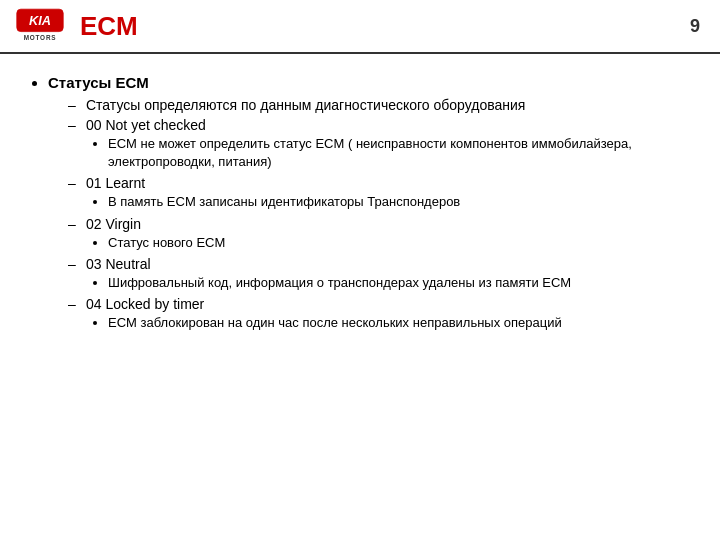 The height and width of the screenshot is (540, 720). What do you see at coordinates (695, 26) in the screenshot?
I see `page-number: 9` at bounding box center [695, 26].